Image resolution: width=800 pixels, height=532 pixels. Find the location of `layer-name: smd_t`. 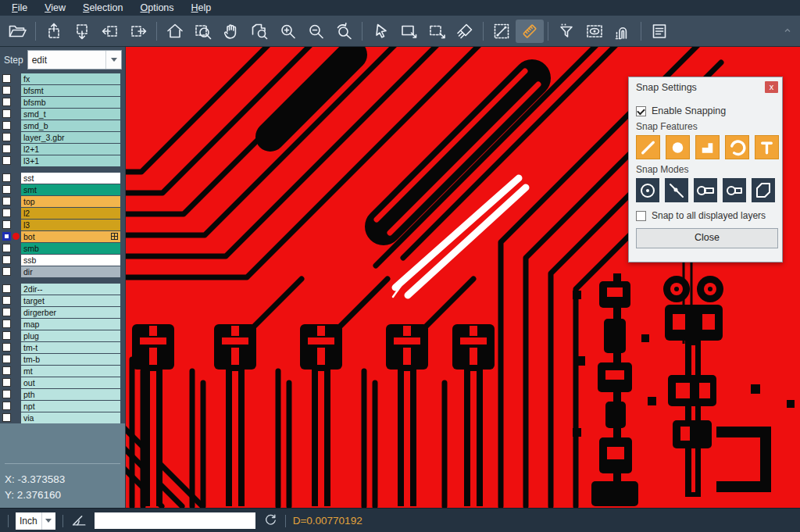

layer-name: smd_t is located at coordinates (70, 114).